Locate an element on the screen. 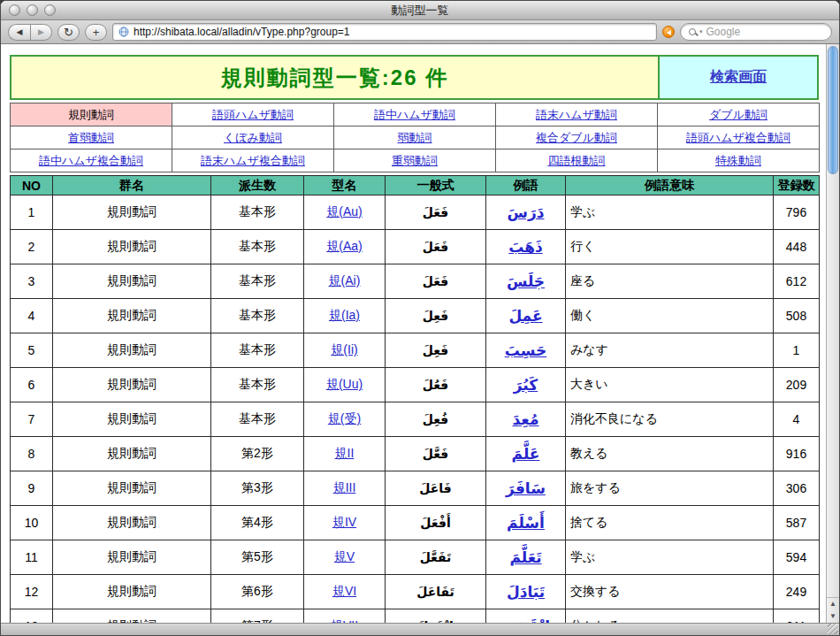 Image resolution: width=840 pixels, height=636 pixels. example-link: كَبُرَ is located at coordinates (525, 385).